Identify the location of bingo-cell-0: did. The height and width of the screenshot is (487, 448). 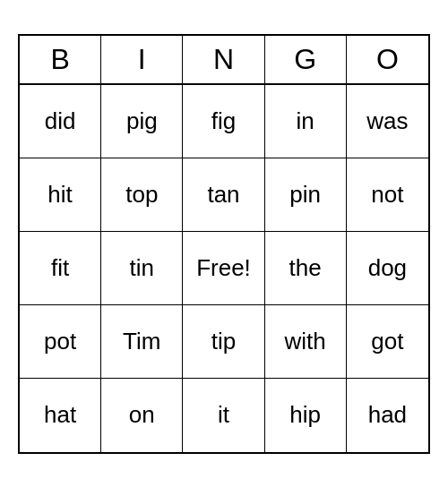
(61, 122).